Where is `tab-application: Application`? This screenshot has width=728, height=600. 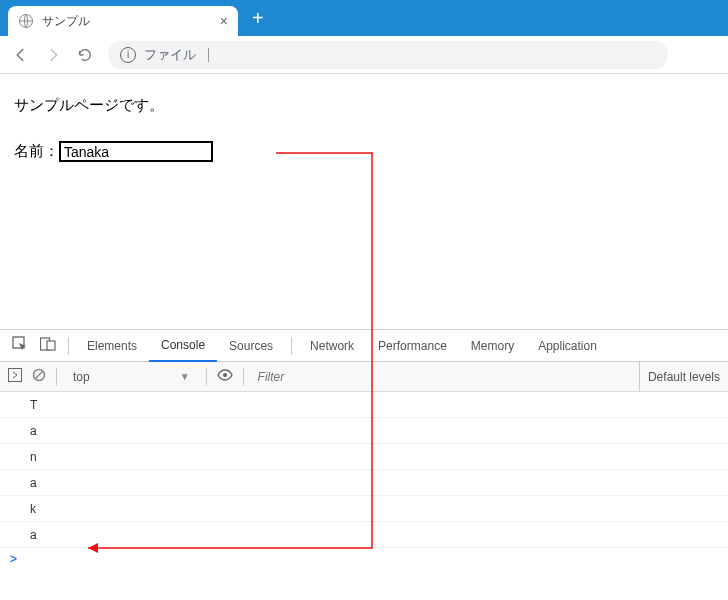
tab-application: Application is located at coordinates (568, 346).